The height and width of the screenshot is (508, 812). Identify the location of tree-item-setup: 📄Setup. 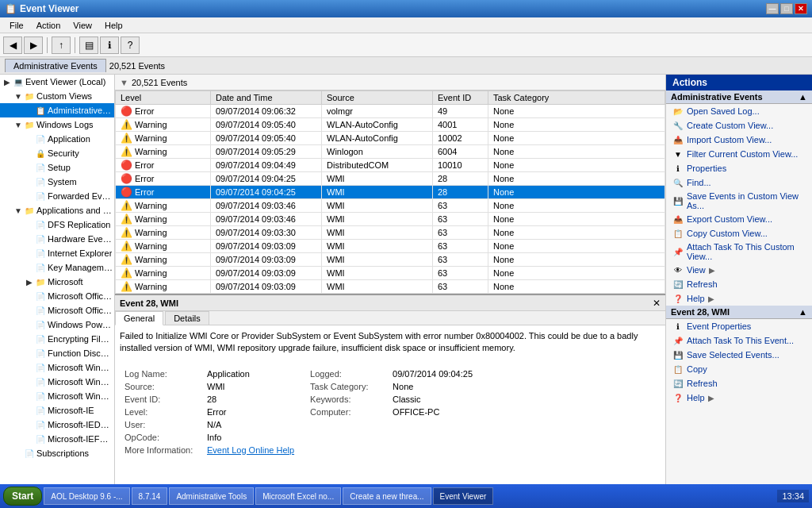
(57, 167).